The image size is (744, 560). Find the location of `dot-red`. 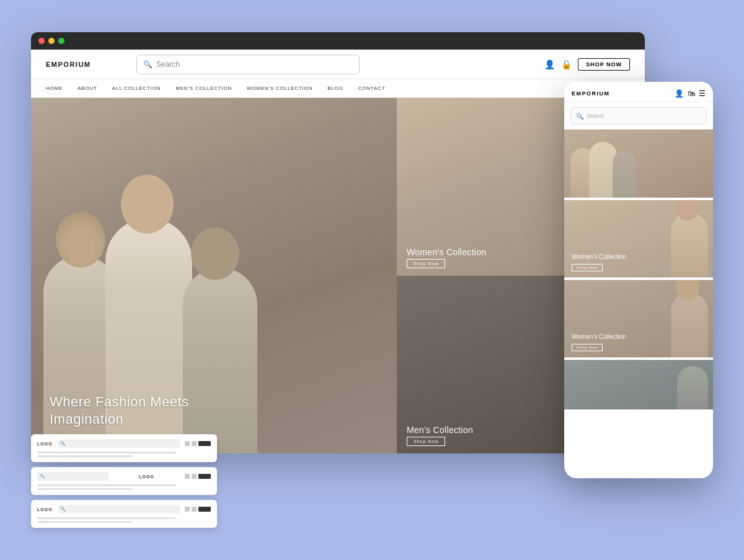

dot-red is located at coordinates (42, 41).